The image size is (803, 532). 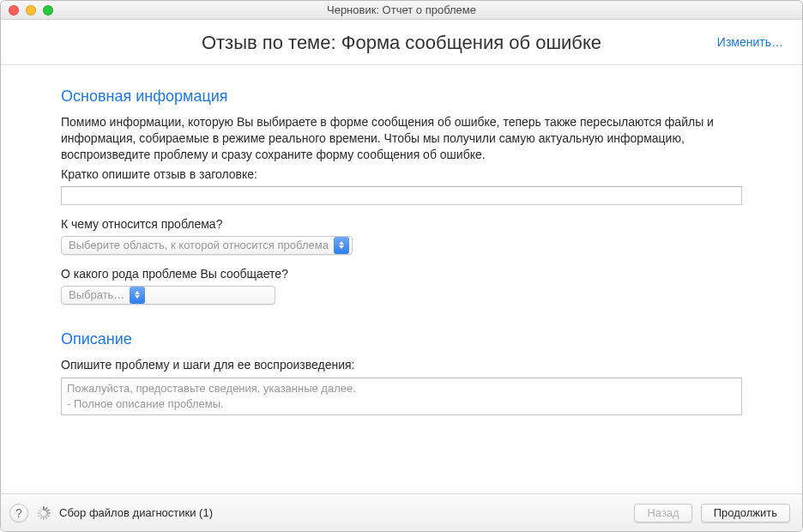 What do you see at coordinates (44, 513) in the screenshot?
I see `spinner-icon` at bounding box center [44, 513].